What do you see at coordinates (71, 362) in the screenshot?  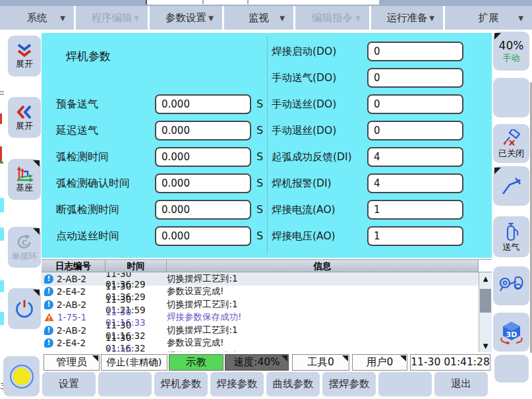 I see `user-level-label: 管理员` at bounding box center [71, 362].